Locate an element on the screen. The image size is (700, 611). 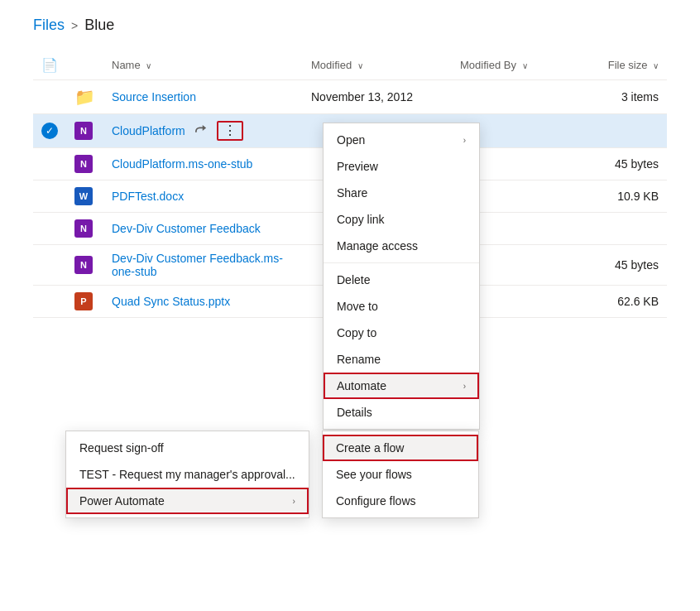
context-menu-item-copy_link: Copy link is located at coordinates (401, 219).